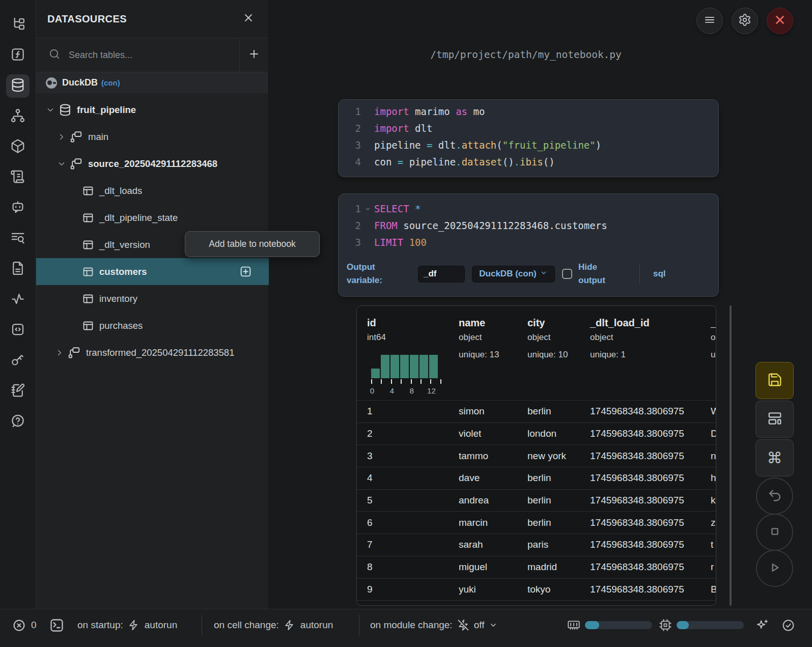 The image size is (812, 647). I want to click on tree-item-main: main, so click(153, 136).